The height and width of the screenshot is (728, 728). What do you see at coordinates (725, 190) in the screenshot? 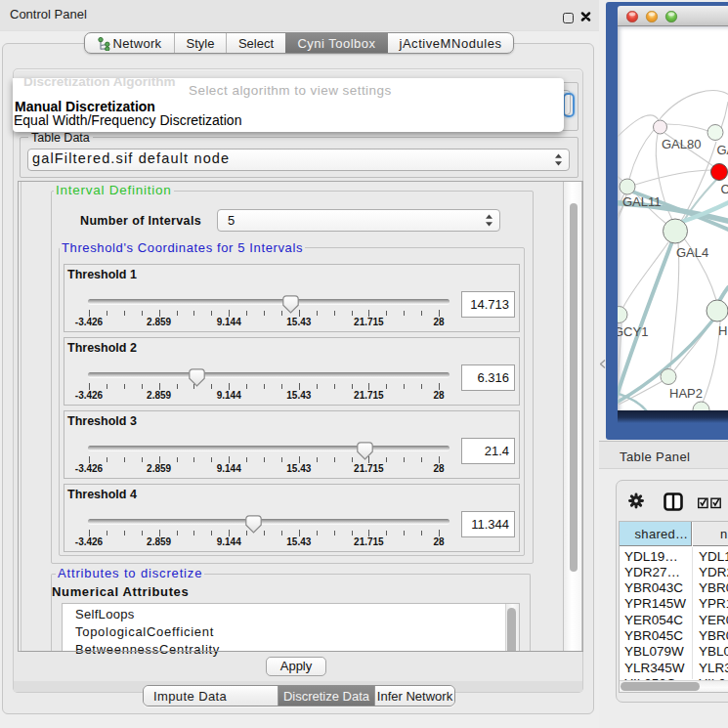
I see `svg-text: C` at bounding box center [725, 190].